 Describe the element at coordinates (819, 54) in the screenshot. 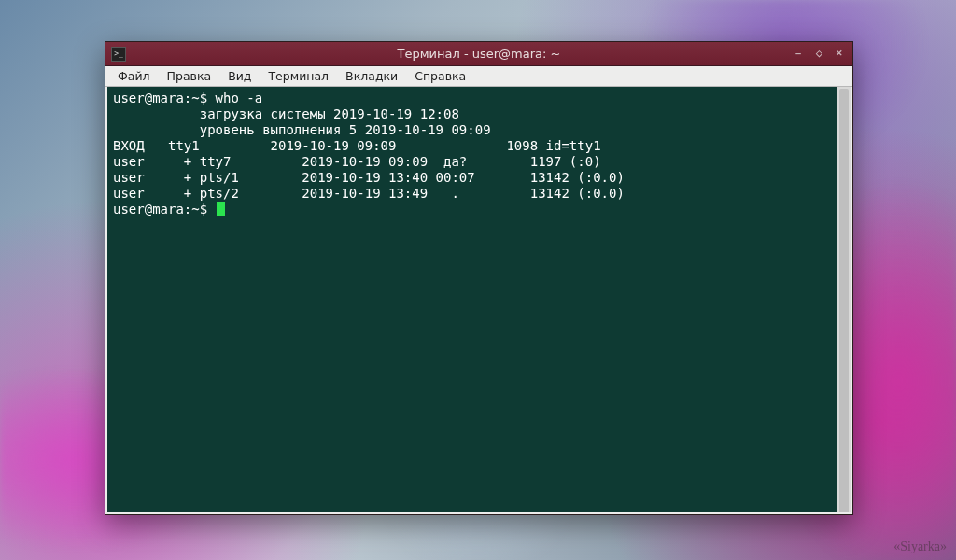

I see `maximize-button` at that location.